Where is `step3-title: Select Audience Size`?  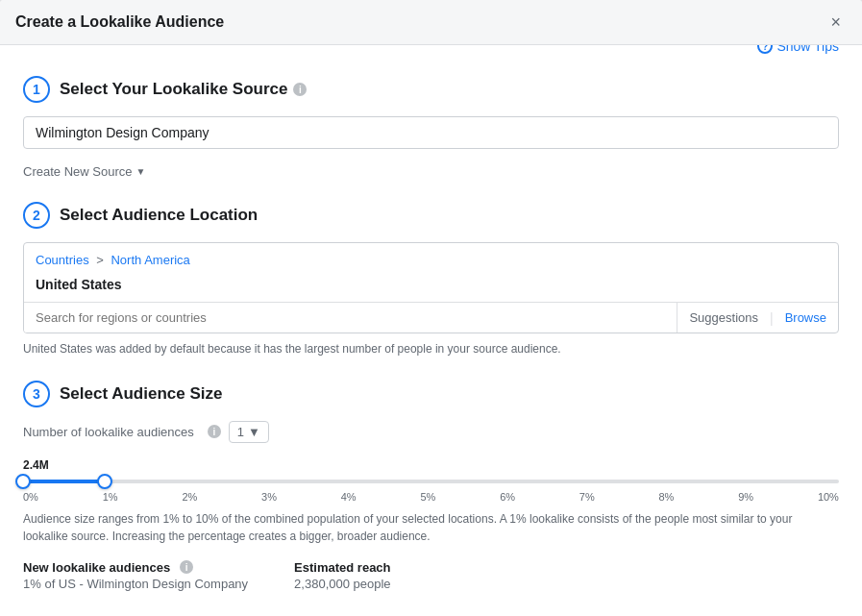 step3-title: Select Audience Size is located at coordinates (140, 394).